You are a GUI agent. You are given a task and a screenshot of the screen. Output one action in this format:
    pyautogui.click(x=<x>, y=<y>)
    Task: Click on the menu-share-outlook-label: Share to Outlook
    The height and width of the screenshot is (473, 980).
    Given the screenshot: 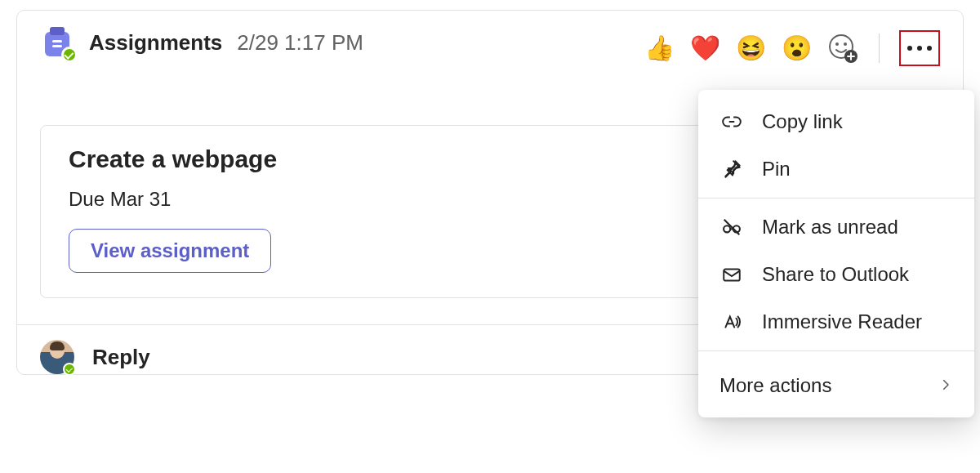 What is the action you would take?
    pyautogui.click(x=835, y=274)
    